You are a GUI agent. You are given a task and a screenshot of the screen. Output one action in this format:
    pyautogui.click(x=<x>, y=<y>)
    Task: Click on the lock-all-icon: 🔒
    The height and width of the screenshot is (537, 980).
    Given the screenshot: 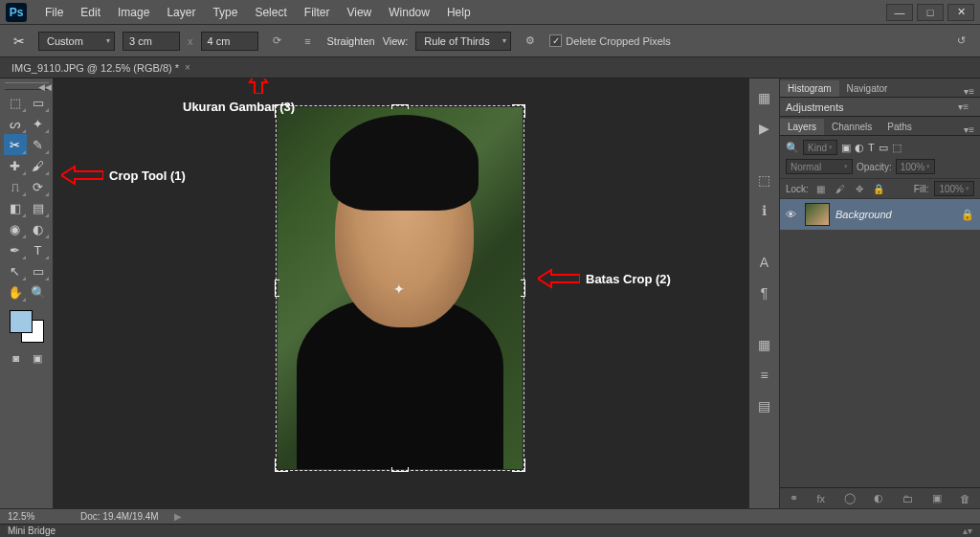 What is the action you would take?
    pyautogui.click(x=879, y=189)
    